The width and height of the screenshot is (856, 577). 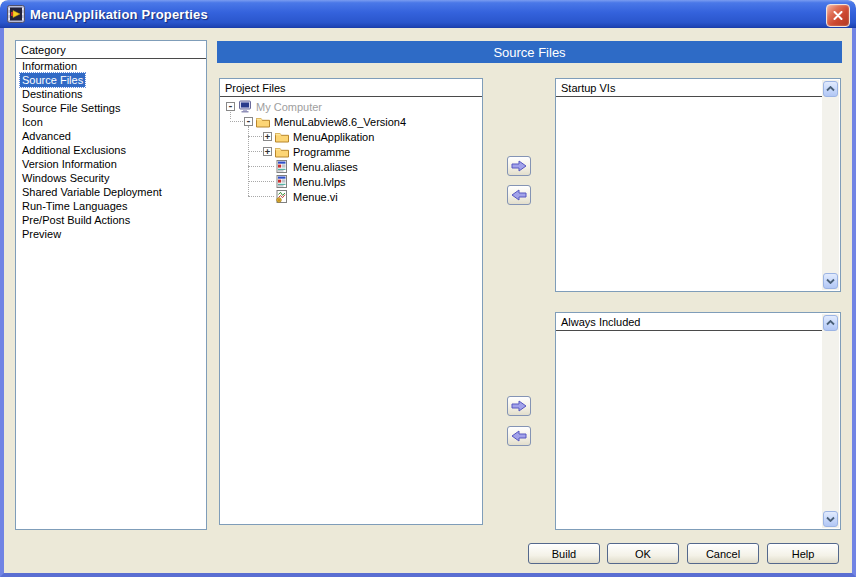 What do you see at coordinates (838, 16) in the screenshot?
I see `close-icon` at bounding box center [838, 16].